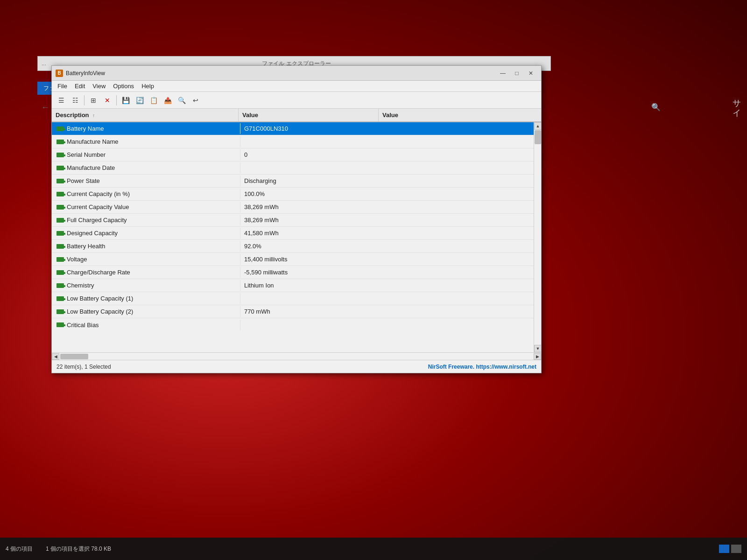  Describe the element at coordinates (531, 73) in the screenshot. I see `close-button: ✕` at that location.